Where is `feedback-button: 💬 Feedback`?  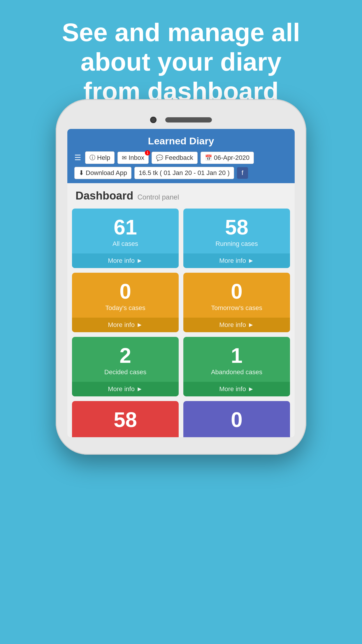
feedback-button: 💬 Feedback is located at coordinates (175, 158).